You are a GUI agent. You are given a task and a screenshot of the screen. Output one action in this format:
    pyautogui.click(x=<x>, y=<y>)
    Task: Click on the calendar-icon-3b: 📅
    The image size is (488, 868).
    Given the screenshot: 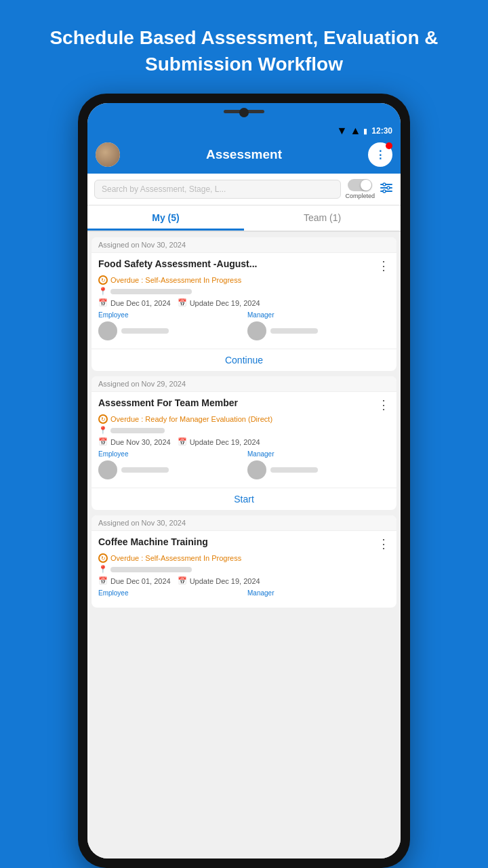 What is the action you would take?
    pyautogui.click(x=182, y=580)
    